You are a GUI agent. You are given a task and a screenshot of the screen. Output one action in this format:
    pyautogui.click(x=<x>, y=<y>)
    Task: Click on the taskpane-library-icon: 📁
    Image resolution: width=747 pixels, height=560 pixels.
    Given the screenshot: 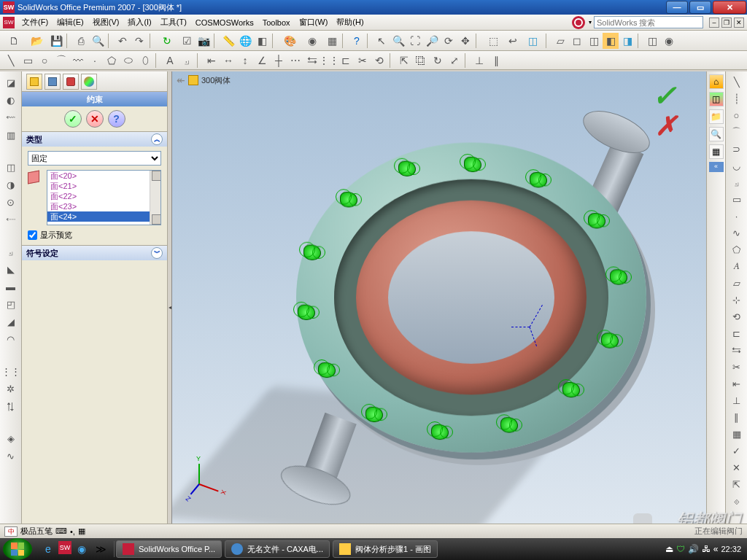 What is the action you would take?
    pyautogui.click(x=716, y=117)
    